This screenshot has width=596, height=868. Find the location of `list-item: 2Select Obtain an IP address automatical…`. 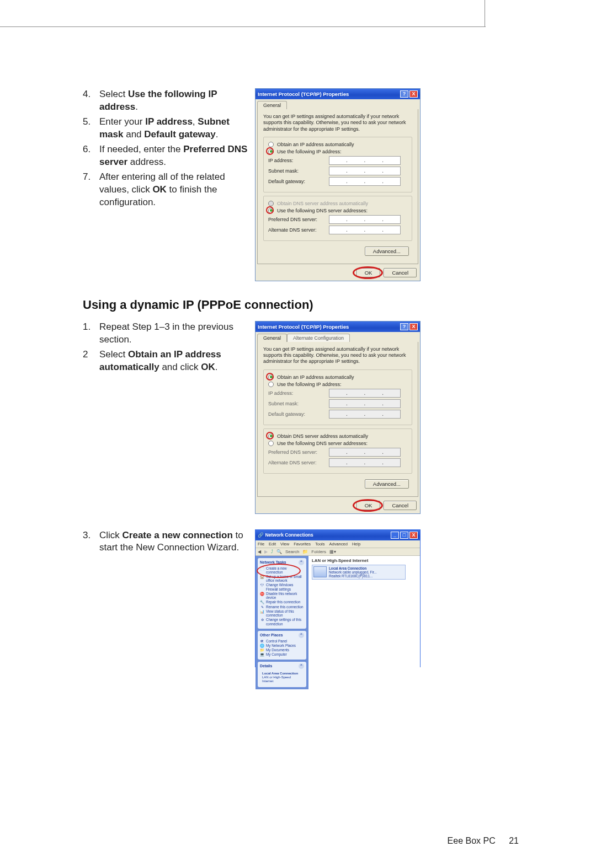

list-item: 2Select Obtain an IP address automatical… is located at coordinates (166, 361).